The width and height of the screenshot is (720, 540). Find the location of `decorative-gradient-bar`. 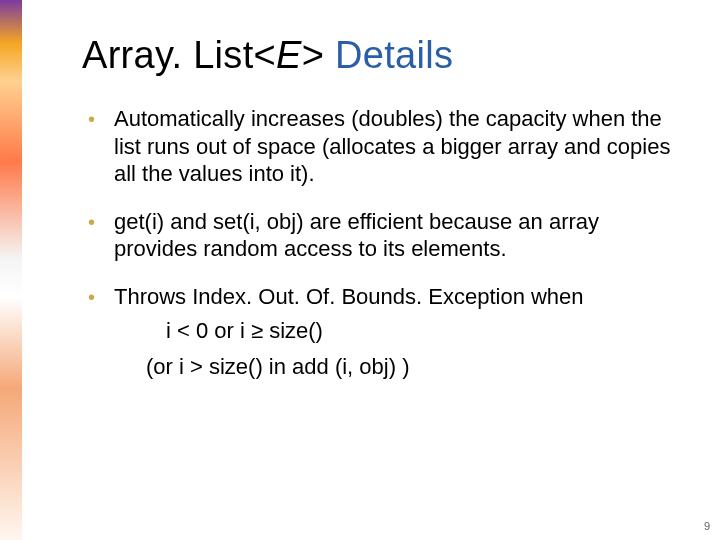

decorative-gradient-bar is located at coordinates (11, 270).